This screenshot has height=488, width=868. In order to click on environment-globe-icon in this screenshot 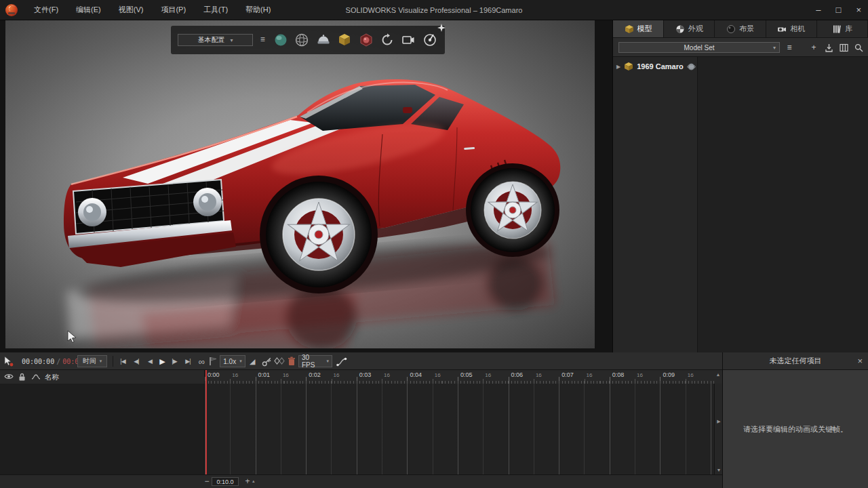, I will do `click(302, 40)`.